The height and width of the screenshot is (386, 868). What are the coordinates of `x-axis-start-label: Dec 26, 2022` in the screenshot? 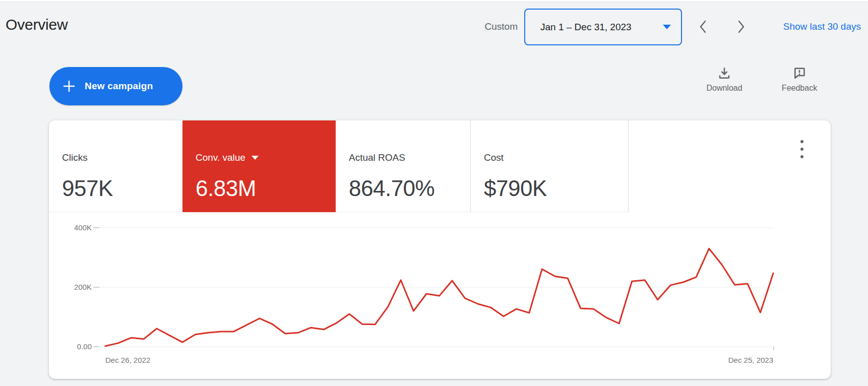 It's located at (128, 360).